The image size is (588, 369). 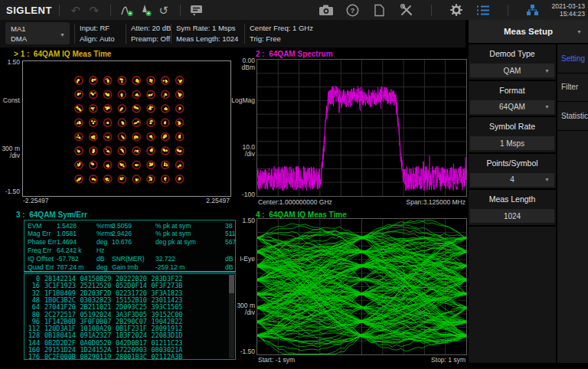 I want to click on scrollbar-thumb, so click(x=231, y=284).